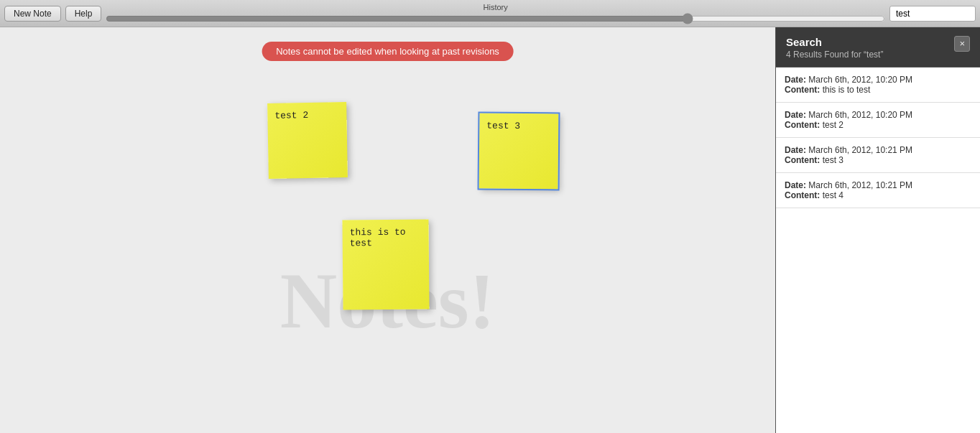 This screenshot has height=433, width=980. Describe the element at coordinates (292, 116) in the screenshot. I see `note-content-test2: test 2` at that location.